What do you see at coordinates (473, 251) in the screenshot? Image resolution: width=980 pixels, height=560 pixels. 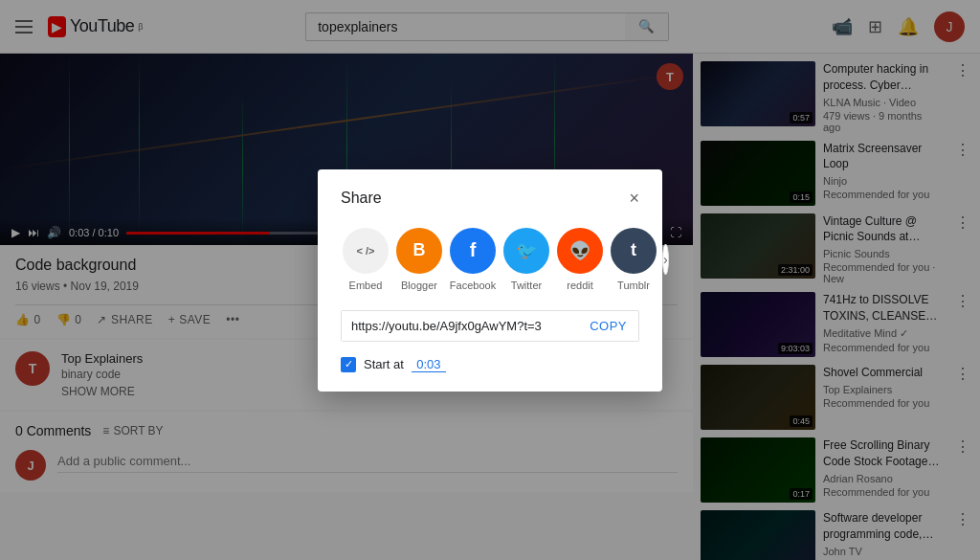 I see `facebook-circle: f` at bounding box center [473, 251].